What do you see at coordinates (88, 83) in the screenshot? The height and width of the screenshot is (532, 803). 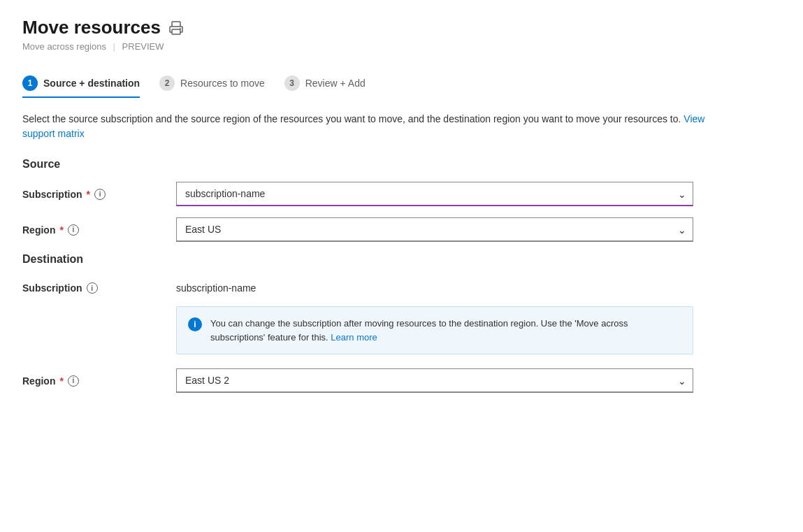 I see `tab-source-destination: 1 Source + destination` at bounding box center [88, 83].